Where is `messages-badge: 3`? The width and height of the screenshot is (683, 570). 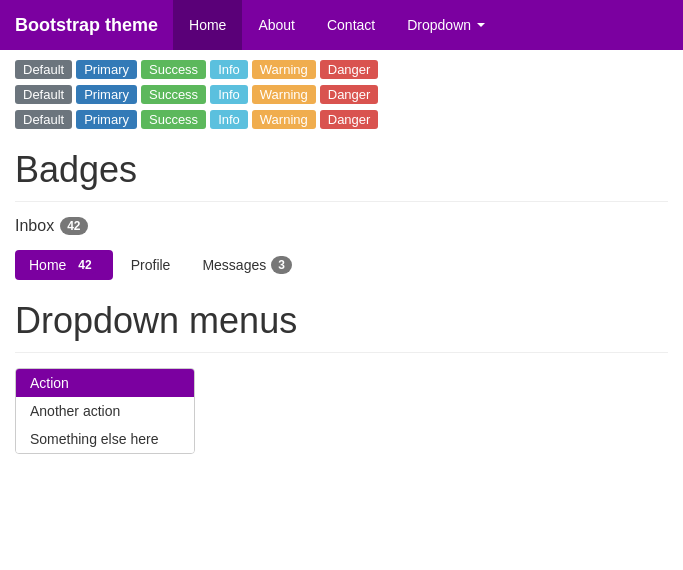
messages-badge: 3 is located at coordinates (282, 265).